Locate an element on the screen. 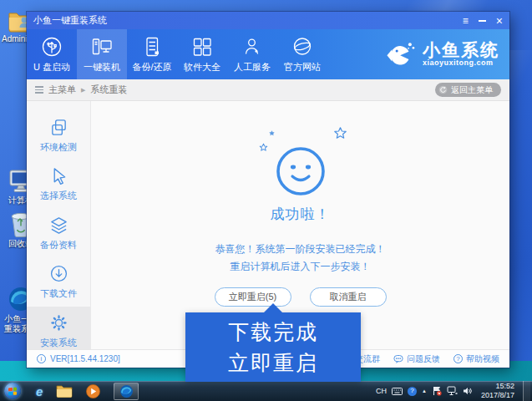 This screenshot has width=532, height=401. server-icon is located at coordinates (152, 47).